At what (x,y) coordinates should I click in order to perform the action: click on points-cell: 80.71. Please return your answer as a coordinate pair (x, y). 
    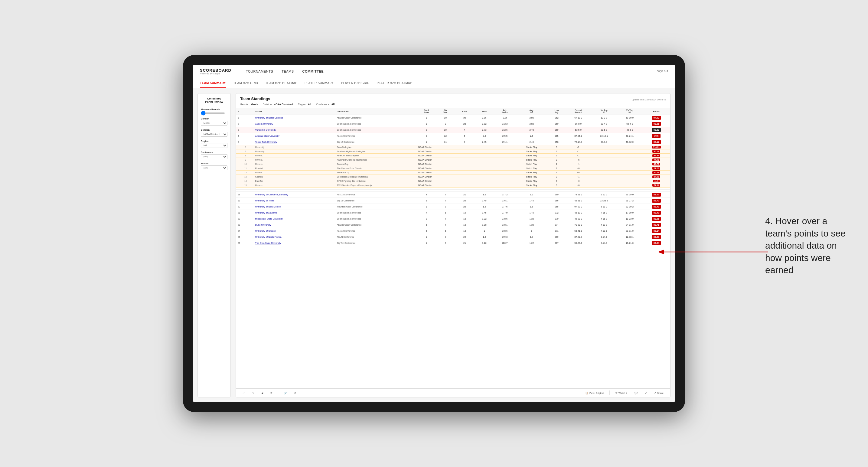
    Looking at the image, I should click on (656, 225).